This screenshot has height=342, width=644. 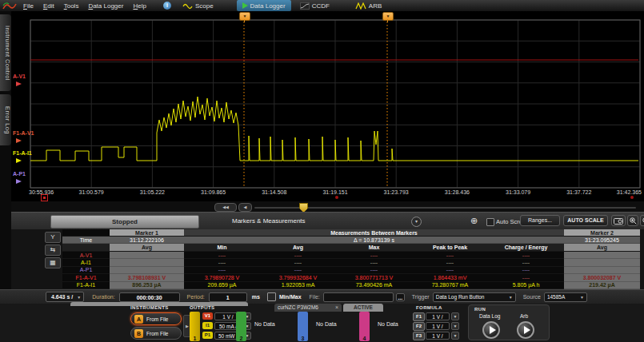 I want to click on tab-file: × curNZC P3W2M6, so click(x=308, y=308).